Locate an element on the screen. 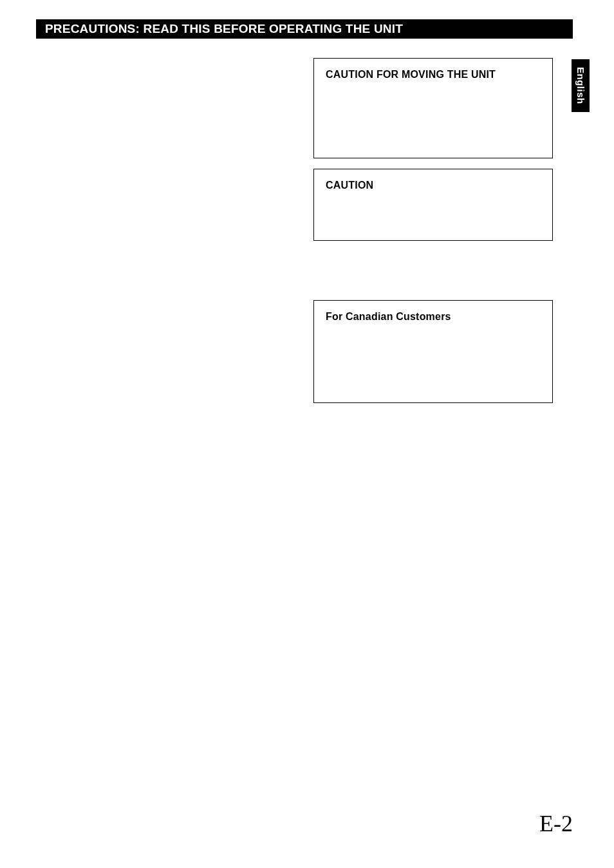  caution-title: CAUTION is located at coordinates (433, 185).